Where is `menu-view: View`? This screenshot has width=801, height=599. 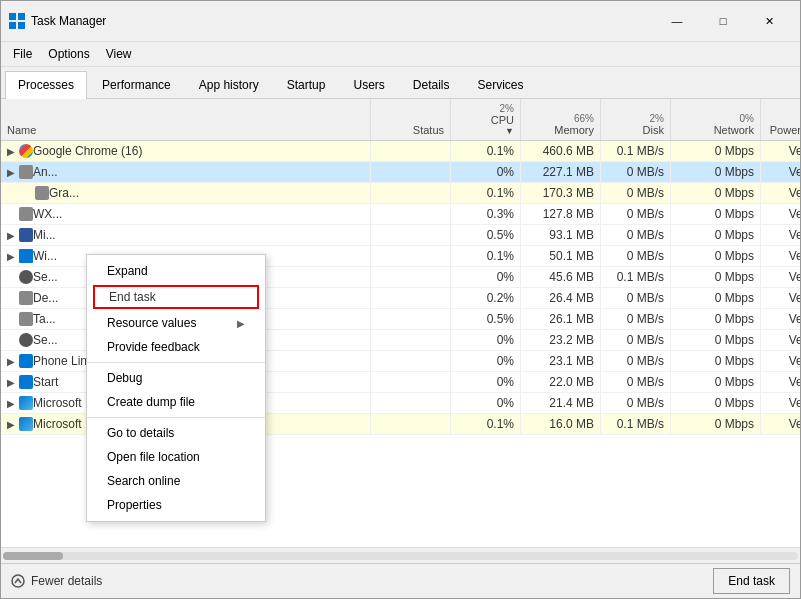
menu-view: View is located at coordinates (119, 54).